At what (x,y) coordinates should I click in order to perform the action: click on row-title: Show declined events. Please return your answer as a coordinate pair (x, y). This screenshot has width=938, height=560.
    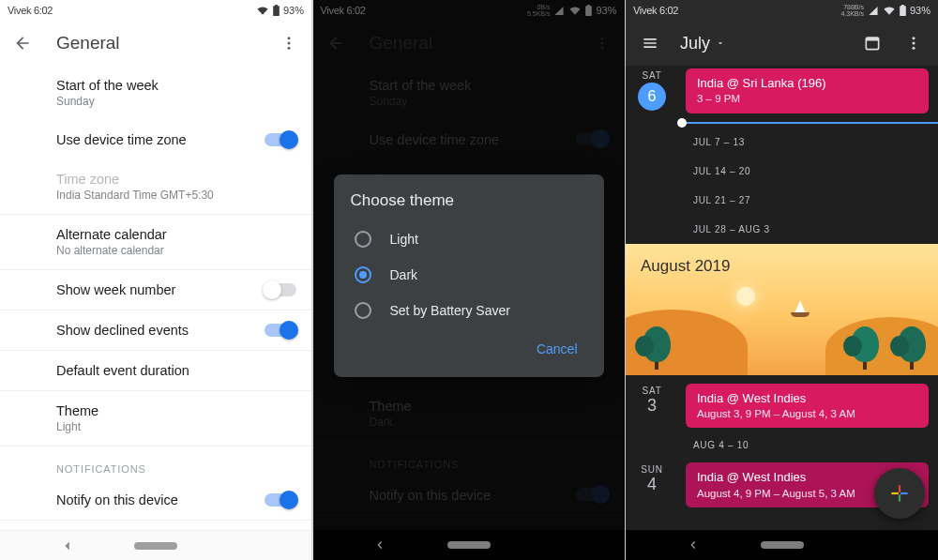
    Looking at the image, I should click on (160, 330).